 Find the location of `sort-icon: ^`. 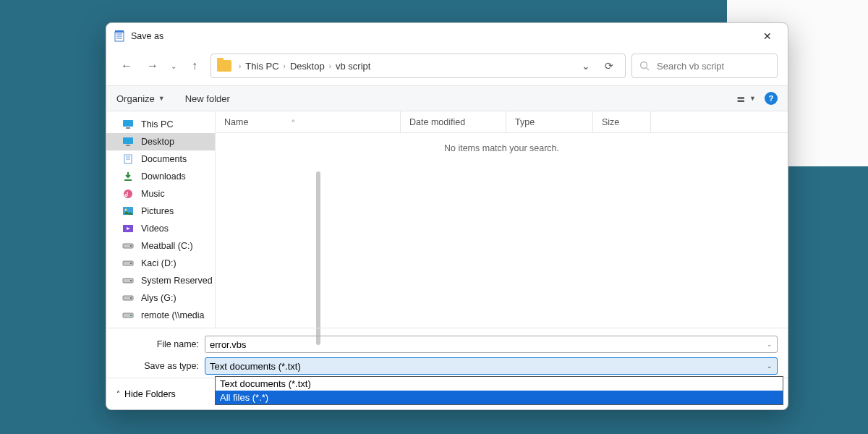

sort-icon: ^ is located at coordinates (293, 122).